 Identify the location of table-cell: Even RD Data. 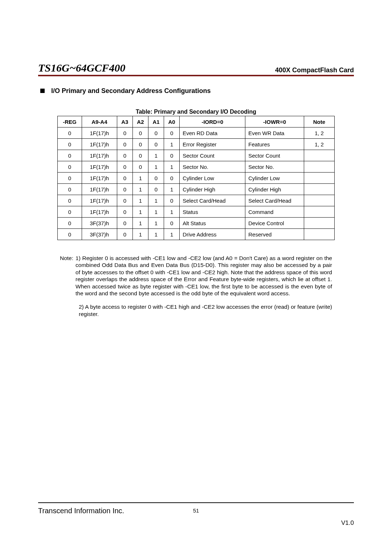
(213, 133).